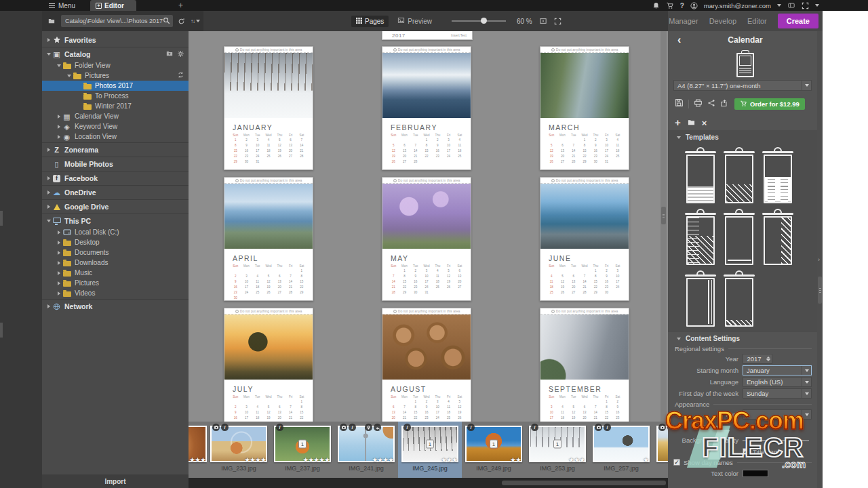 Image resolution: width=868 pixels, height=488 pixels. What do you see at coordinates (180, 5) in the screenshot?
I see `new-tab-button: +` at bounding box center [180, 5].